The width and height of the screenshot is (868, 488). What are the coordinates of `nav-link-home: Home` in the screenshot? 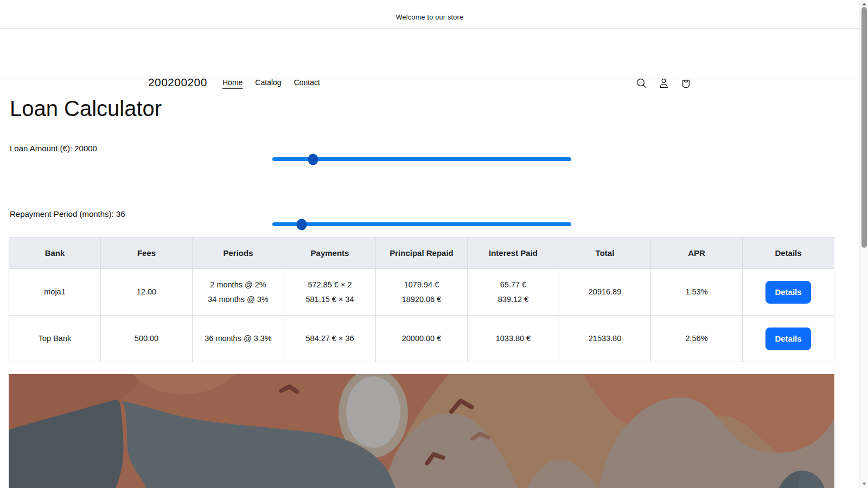 It's located at (232, 82).